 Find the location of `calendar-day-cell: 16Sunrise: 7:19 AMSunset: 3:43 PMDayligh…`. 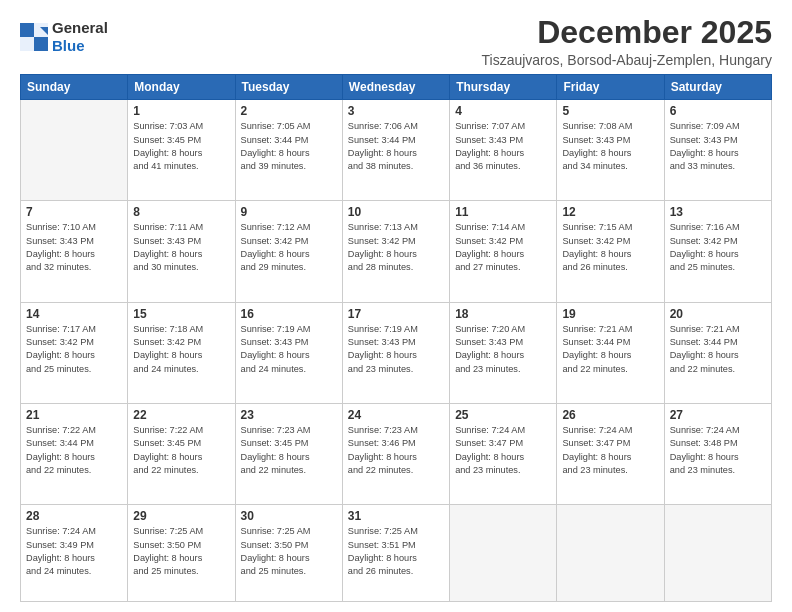

calendar-day-cell: 16Sunrise: 7:19 AMSunset: 3:43 PMDayligh… is located at coordinates (288, 352).